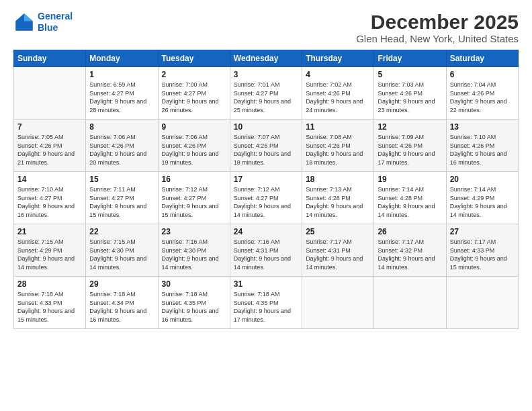 The height and width of the screenshot is (411, 532). Describe the element at coordinates (410, 93) in the screenshot. I see `day-cell: 5Sunrise: 7:03 AM Sunset: 4:26 PM Daylig…` at that location.